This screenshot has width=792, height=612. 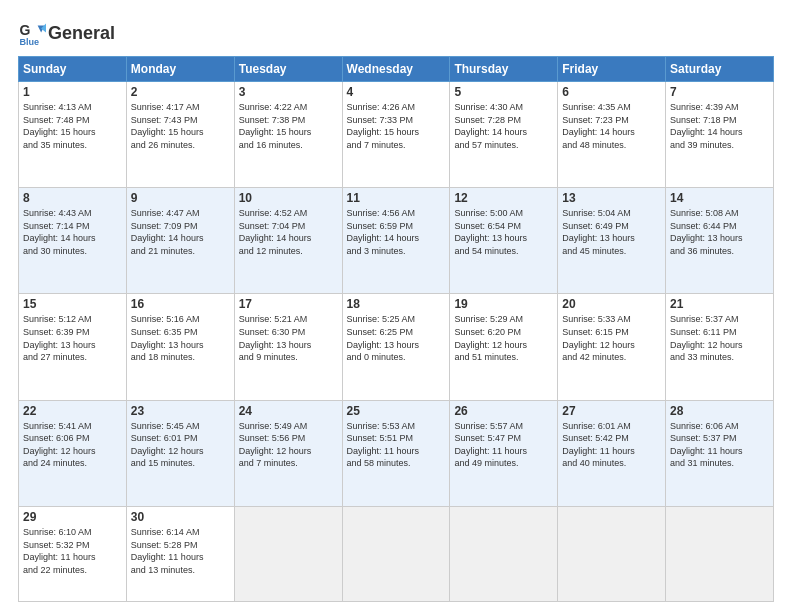 What do you see at coordinates (612, 70) in the screenshot?
I see `col-header-friday: Friday` at bounding box center [612, 70].